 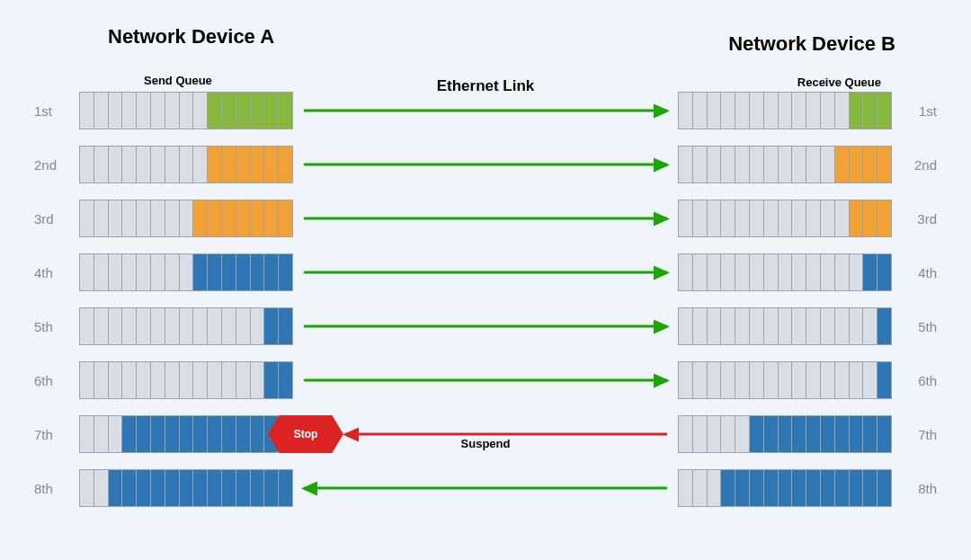 I want to click on row-label-right: 6th, so click(x=928, y=381).